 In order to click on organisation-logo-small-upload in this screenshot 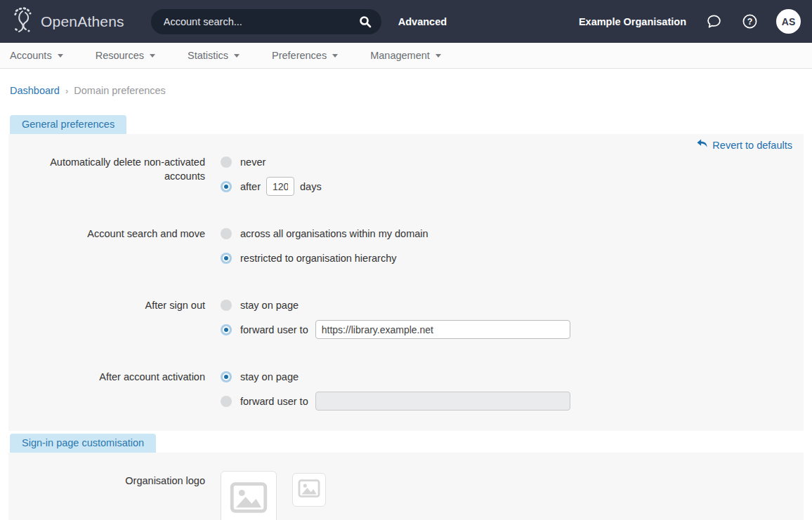, I will do `click(309, 490)`.